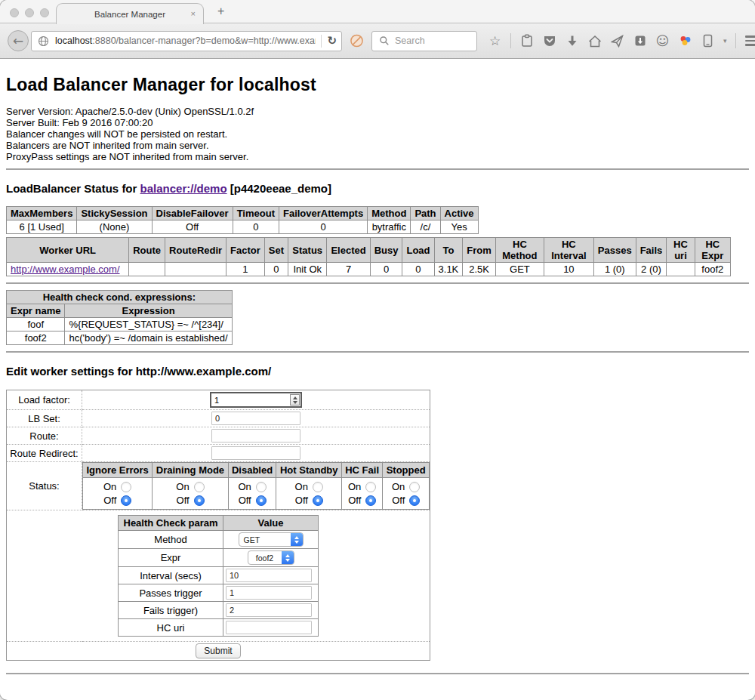 This screenshot has width=755, height=700. What do you see at coordinates (256, 453) in the screenshot?
I see `route-redirect-input` at bounding box center [256, 453].